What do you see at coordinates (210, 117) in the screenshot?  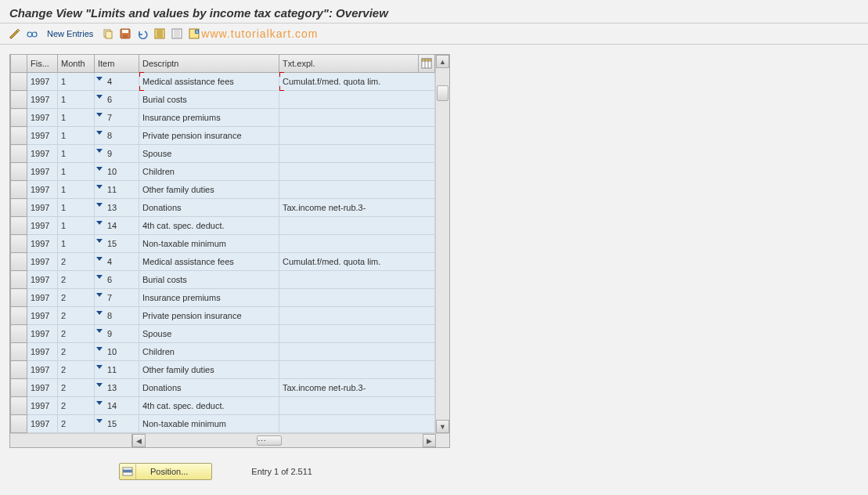 I see `cell-description: Insurance premiums` at bounding box center [210, 117].